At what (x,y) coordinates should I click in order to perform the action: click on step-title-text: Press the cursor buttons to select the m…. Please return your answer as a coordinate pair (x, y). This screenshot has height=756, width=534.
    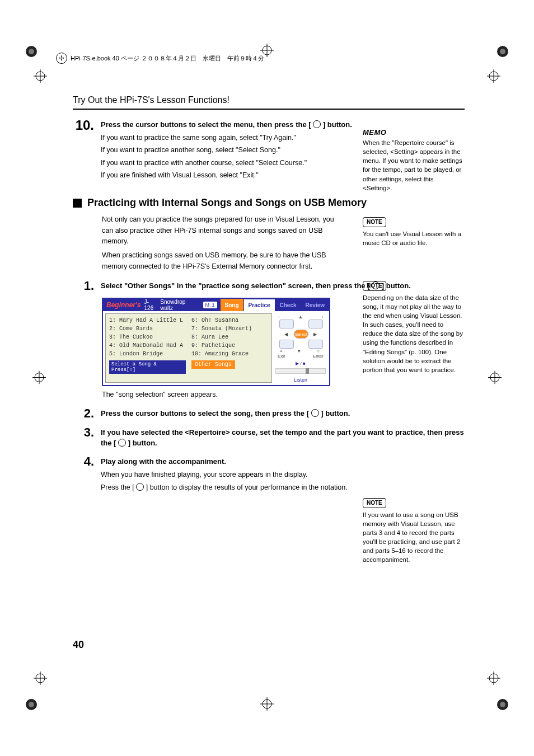
    Looking at the image, I should click on (206, 124).